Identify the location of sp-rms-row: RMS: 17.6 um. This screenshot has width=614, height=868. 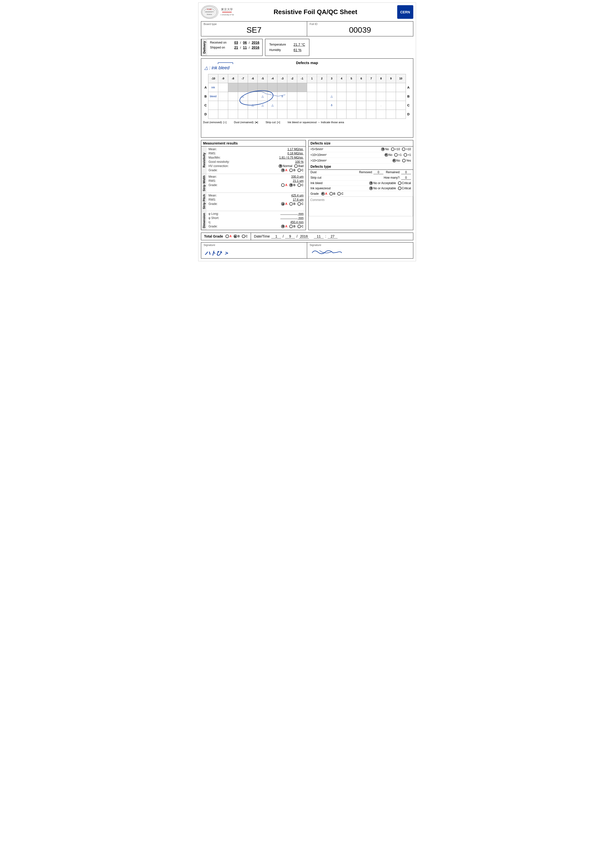
(256, 200).